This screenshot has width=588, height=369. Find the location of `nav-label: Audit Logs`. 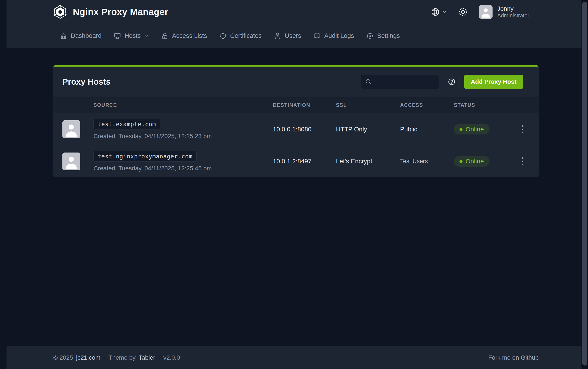

nav-label: Audit Logs is located at coordinates (339, 36).